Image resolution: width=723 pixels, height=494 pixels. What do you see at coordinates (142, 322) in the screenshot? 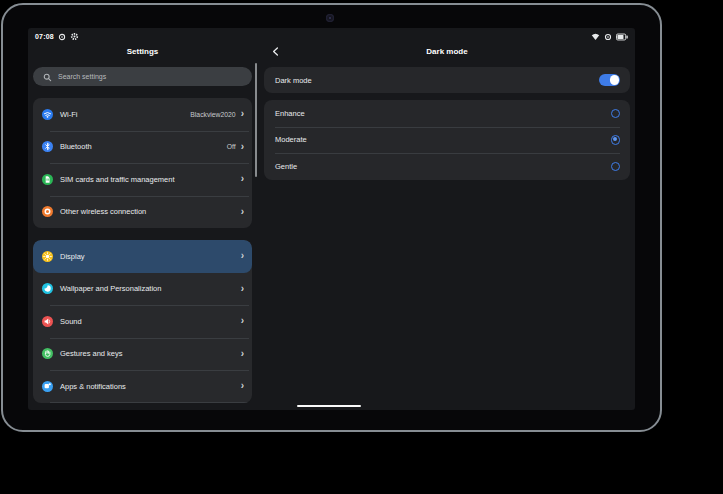
I see `personalization-card: Display › Wallpaper and Personalization …` at bounding box center [142, 322].